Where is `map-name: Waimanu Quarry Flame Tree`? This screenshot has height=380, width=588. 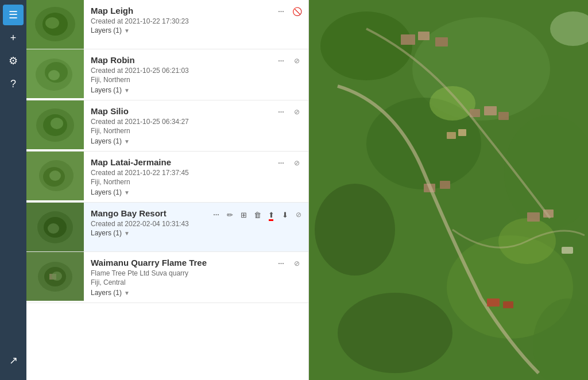
map-name: Waimanu Quarry Flame Tree is located at coordinates (196, 263).